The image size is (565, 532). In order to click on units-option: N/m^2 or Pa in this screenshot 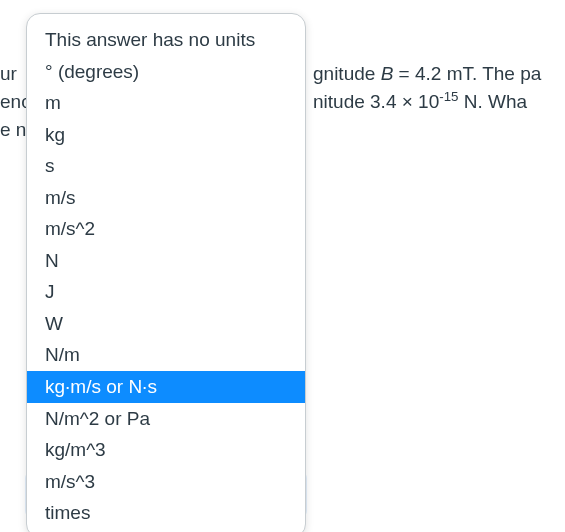, I will do `click(166, 419)`.